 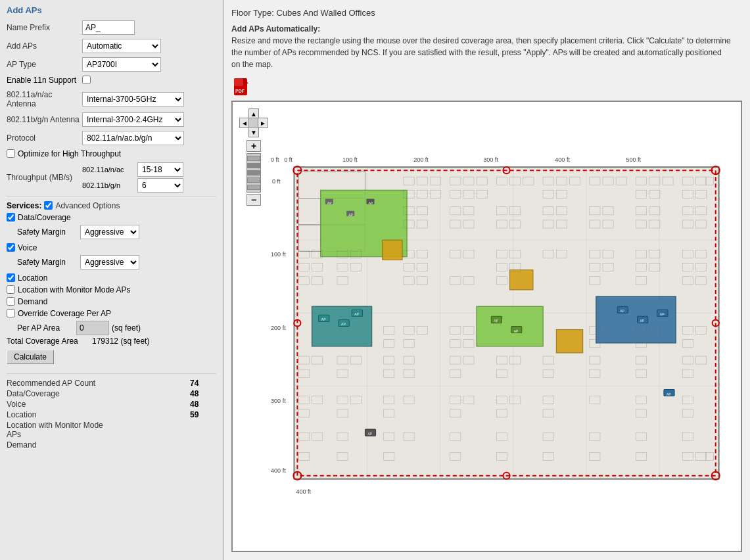 What do you see at coordinates (33, 278) in the screenshot?
I see `location-label: Location` at bounding box center [33, 278].